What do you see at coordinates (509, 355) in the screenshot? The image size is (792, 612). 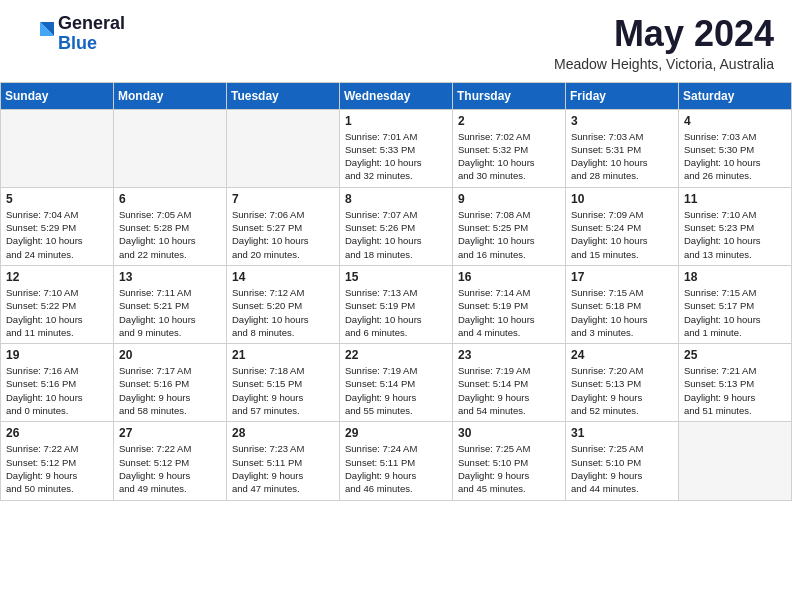 I see `day-number: 23` at bounding box center [509, 355].